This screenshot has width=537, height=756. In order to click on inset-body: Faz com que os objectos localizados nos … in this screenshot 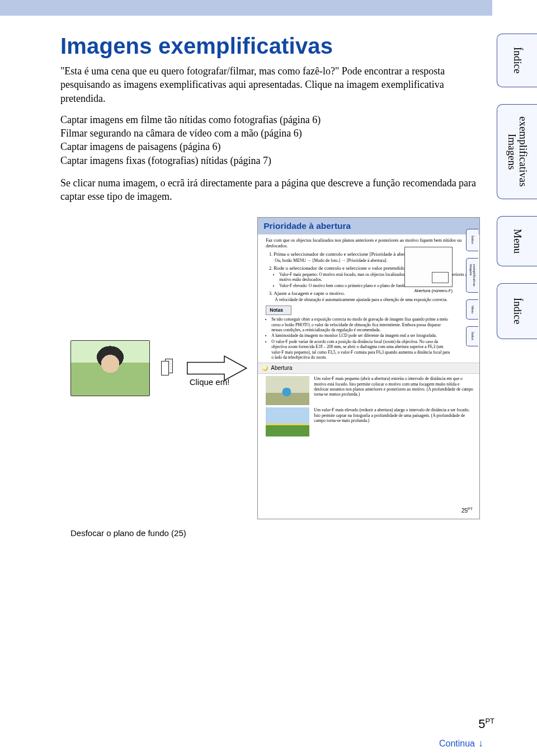, I will do `click(369, 339)`.